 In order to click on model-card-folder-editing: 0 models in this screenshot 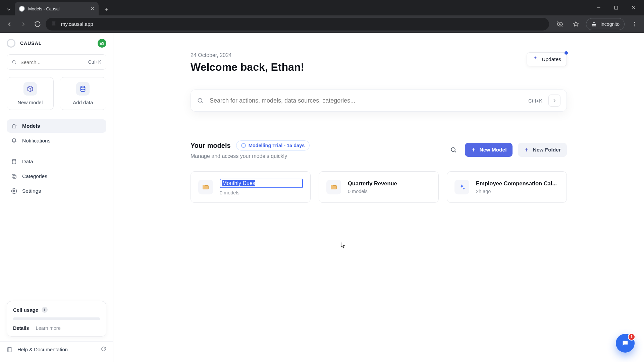, I will do `click(251, 187)`.